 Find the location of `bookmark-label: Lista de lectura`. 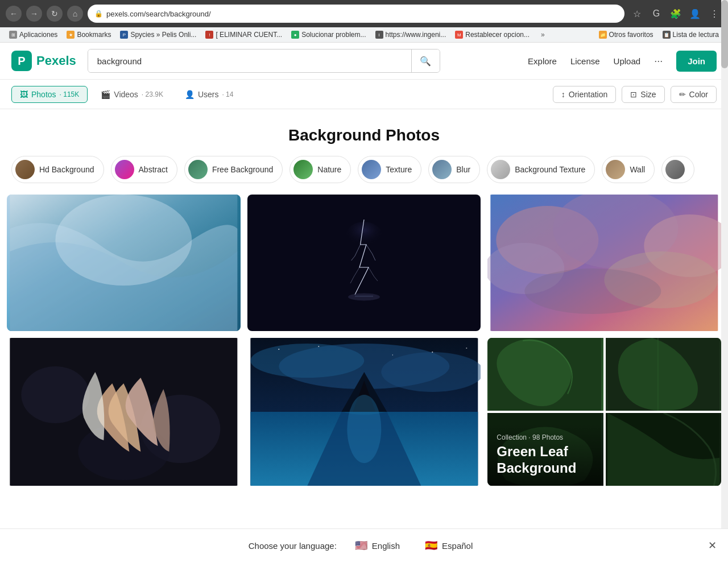

bookmark-label: Lista de lectura is located at coordinates (696, 35).